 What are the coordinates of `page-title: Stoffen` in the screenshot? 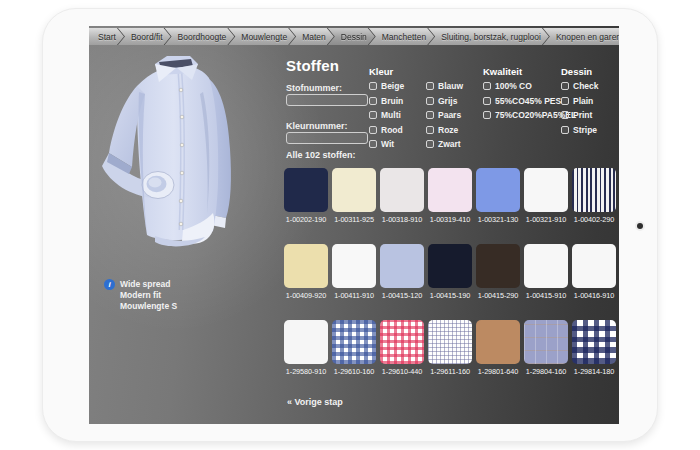 It's located at (312, 66).